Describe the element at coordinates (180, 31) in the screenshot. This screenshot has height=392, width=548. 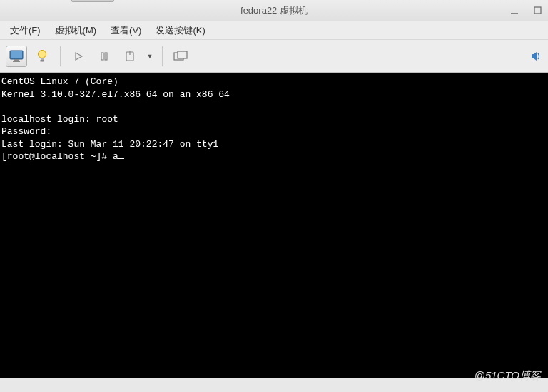
I see `menu-sendkeys: 发送按键(K)` at that location.